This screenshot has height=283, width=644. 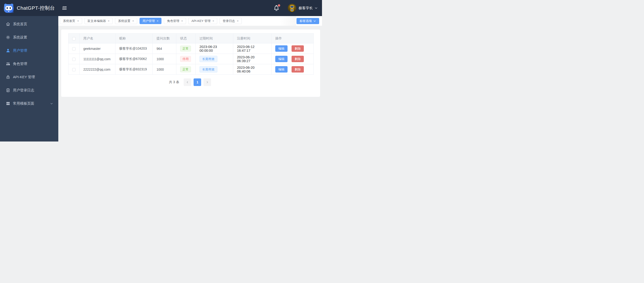 I want to click on log-clipboard-icon, so click(x=8, y=90).